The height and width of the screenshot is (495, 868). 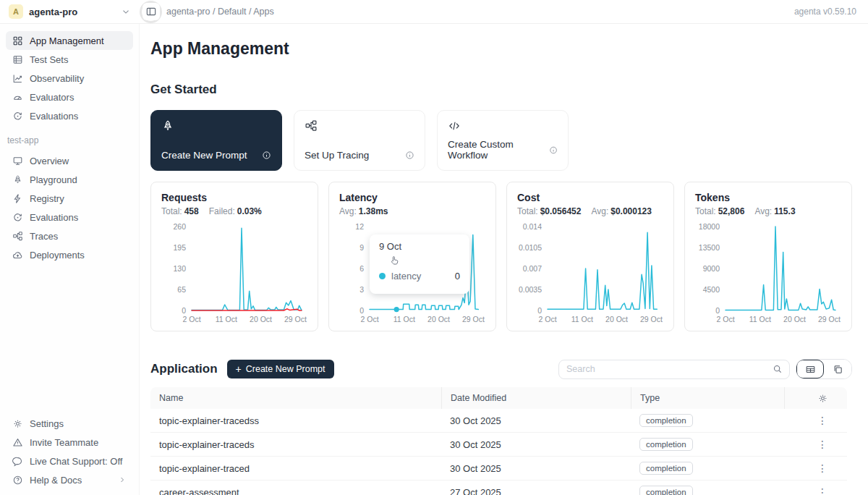 What do you see at coordinates (369, 319) in the screenshot?
I see `svg-text: 2 Oct` at bounding box center [369, 319].